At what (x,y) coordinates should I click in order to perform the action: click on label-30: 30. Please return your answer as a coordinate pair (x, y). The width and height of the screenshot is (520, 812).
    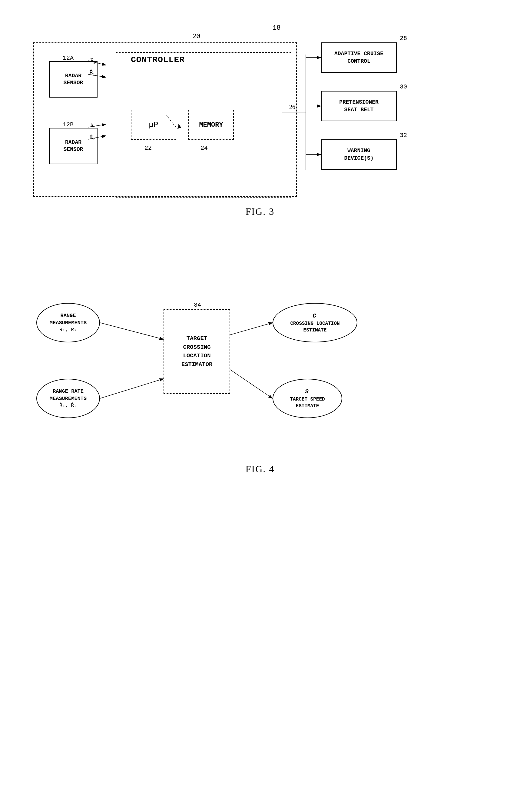
    Looking at the image, I should click on (403, 87).